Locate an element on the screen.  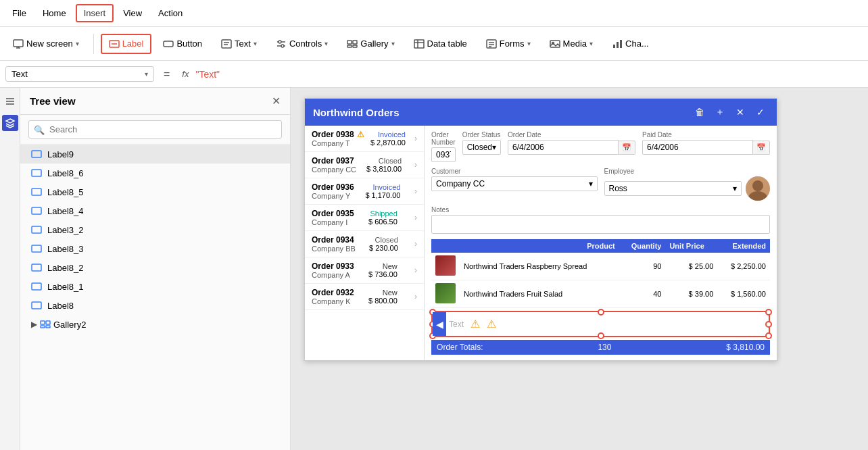
order-number-field: Order Number is located at coordinates (443, 147).